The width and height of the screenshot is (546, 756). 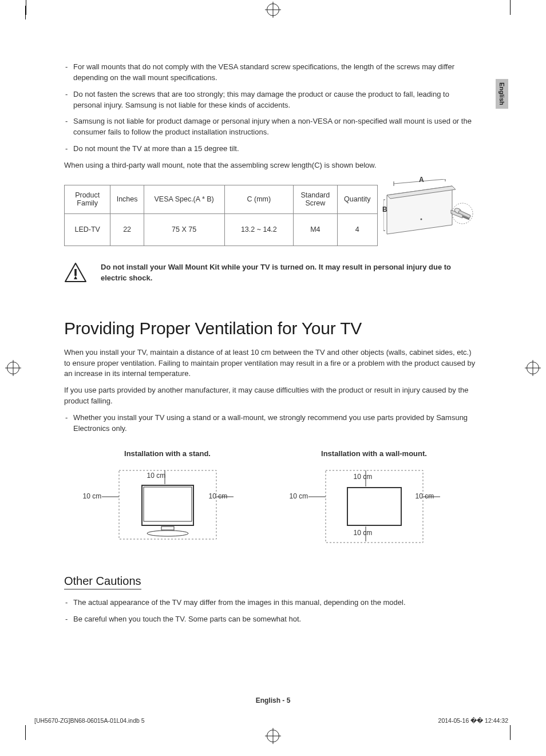 What do you see at coordinates (363, 533) in the screenshot?
I see `dist-bottom: 10 cm` at bounding box center [363, 533].